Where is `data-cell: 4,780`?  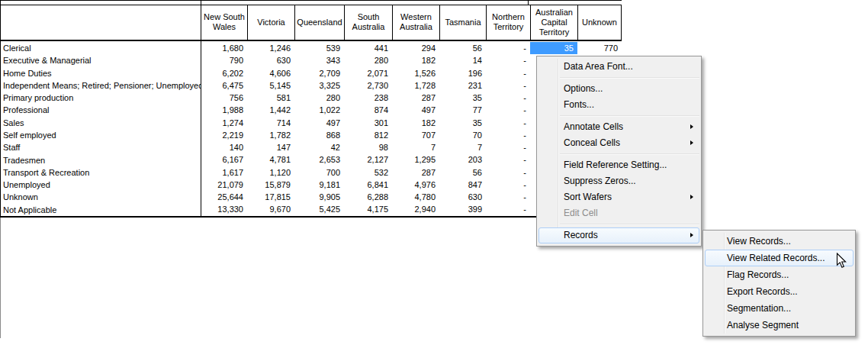
data-cell: 4,780 is located at coordinates (416, 197).